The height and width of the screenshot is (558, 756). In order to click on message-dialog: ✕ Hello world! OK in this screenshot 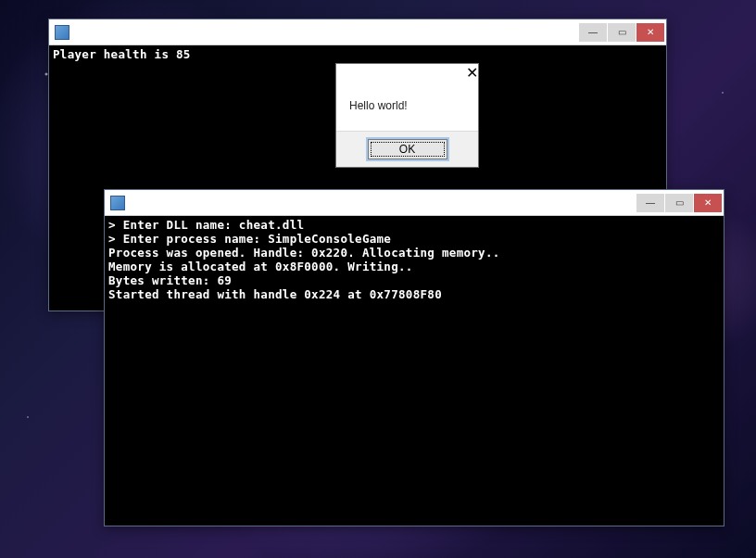, I will do `click(408, 115)`.